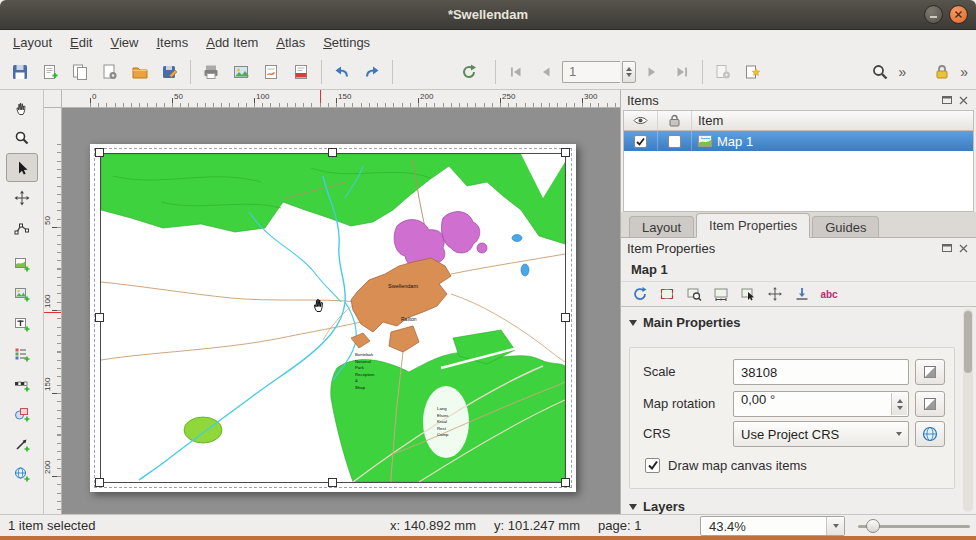 This screenshot has width=976, height=540. What do you see at coordinates (290, 42) in the screenshot?
I see `menu-atlas: Atlas` at bounding box center [290, 42].